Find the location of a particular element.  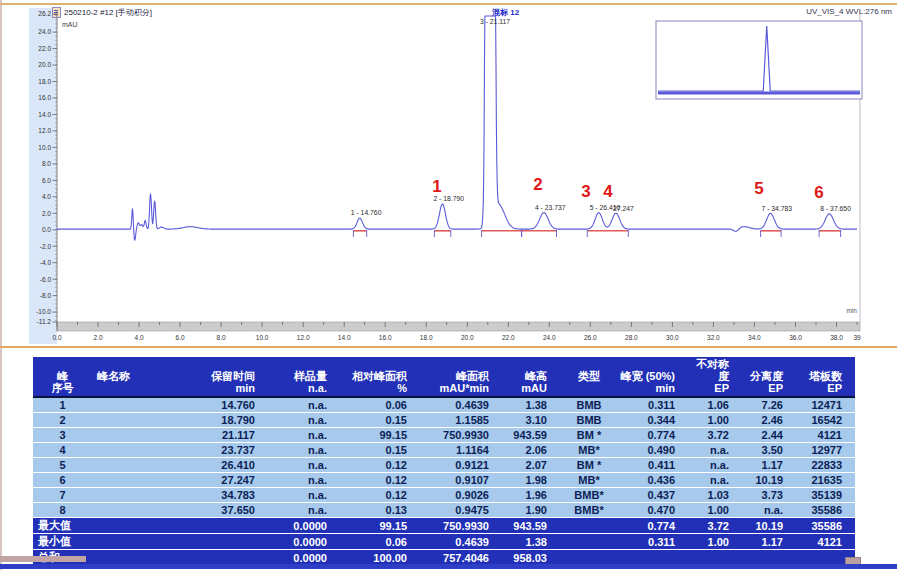

svg-text: -8.0 is located at coordinates (46, 296).